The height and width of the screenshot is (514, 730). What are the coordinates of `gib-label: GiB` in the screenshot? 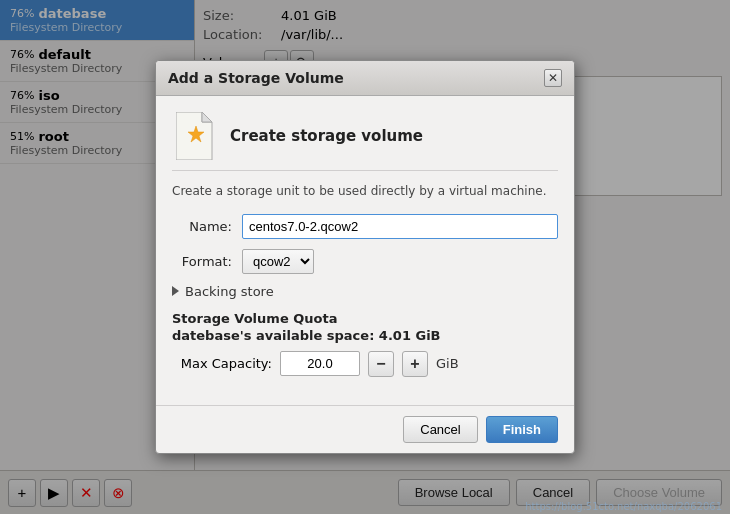 It's located at (448, 364).